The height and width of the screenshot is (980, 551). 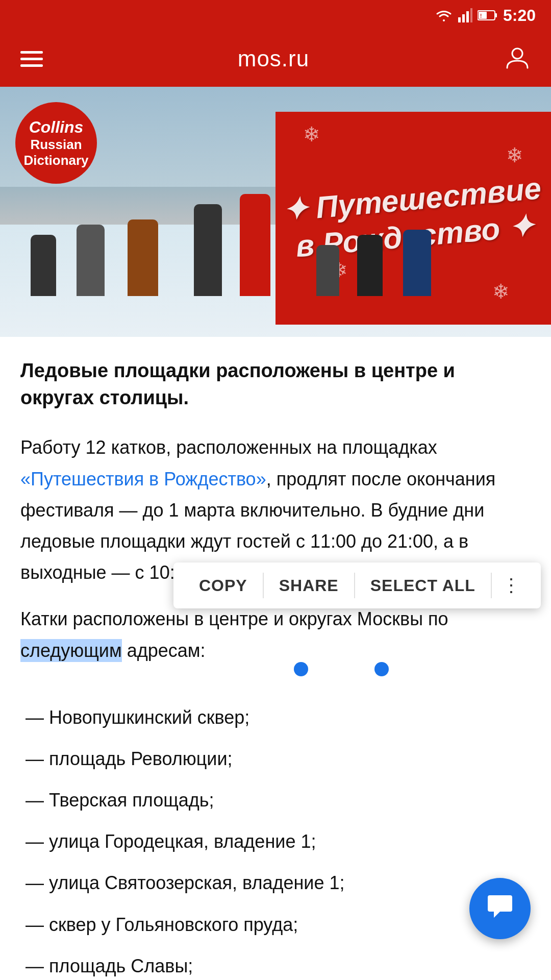 I want to click on collins-logo: Collins Russian Dictionary, so click(x=56, y=143).